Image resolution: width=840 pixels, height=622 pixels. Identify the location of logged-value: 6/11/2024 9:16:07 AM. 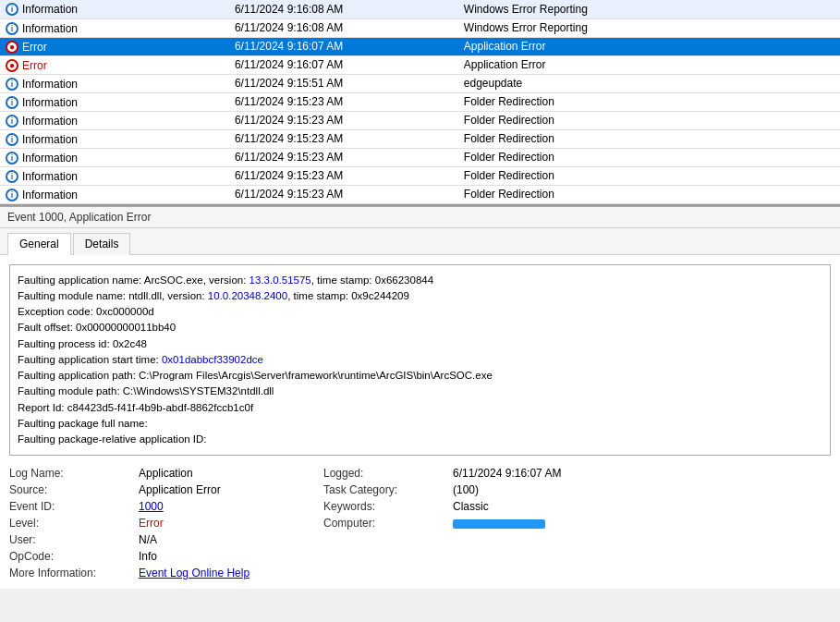
(545, 473).